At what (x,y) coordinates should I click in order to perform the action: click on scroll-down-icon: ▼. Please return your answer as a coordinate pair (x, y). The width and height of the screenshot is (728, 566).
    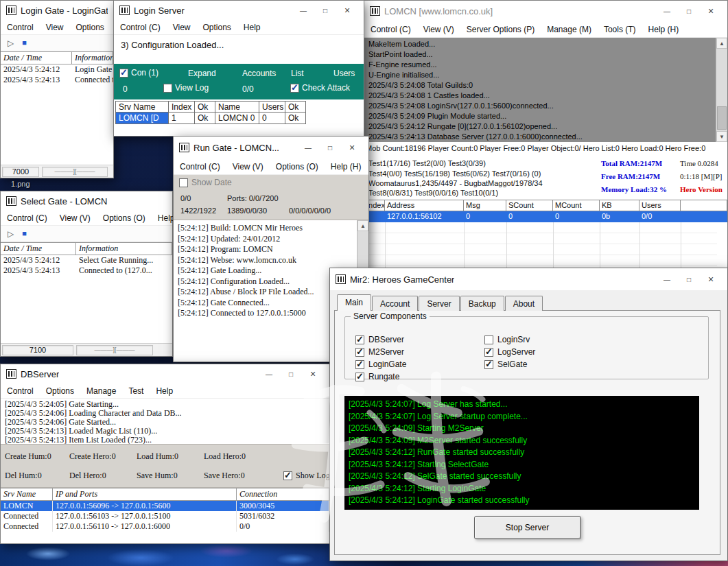
    Looking at the image, I should click on (722, 137).